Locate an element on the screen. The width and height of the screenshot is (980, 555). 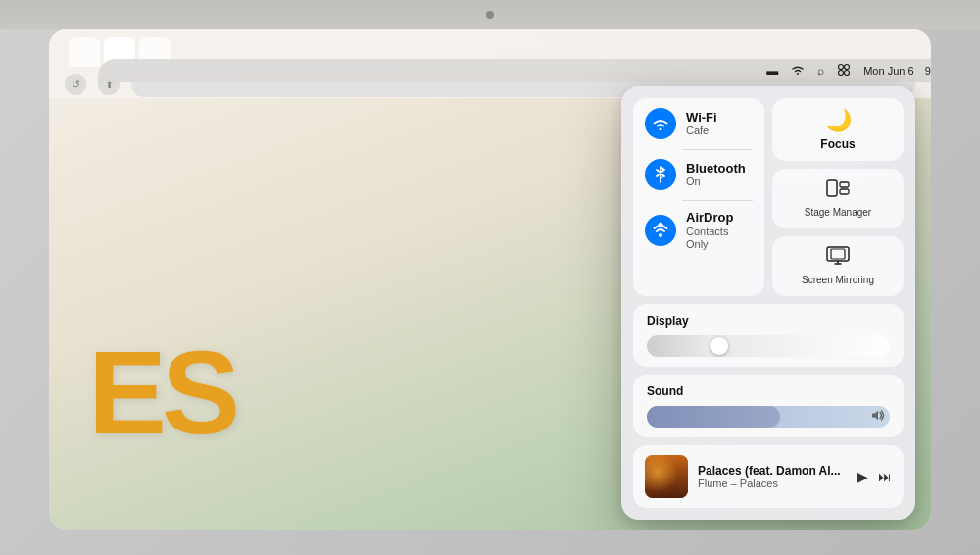
search-menu-item: ⌕ is located at coordinates (821, 71).